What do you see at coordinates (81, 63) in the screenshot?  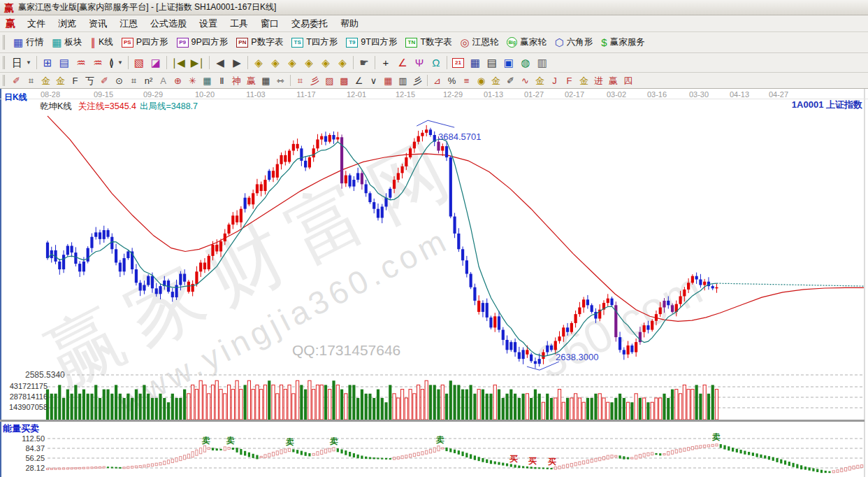 I see `wave3-tool: ♒` at bounding box center [81, 63].